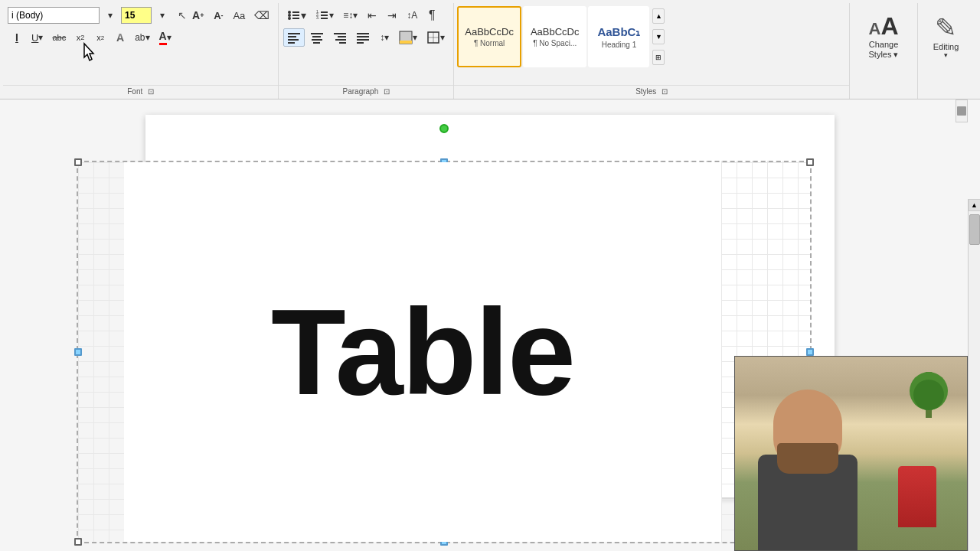  What do you see at coordinates (554, 43) in the screenshot?
I see `style-nospacing-label: ¶ No Spaci...` at bounding box center [554, 43].